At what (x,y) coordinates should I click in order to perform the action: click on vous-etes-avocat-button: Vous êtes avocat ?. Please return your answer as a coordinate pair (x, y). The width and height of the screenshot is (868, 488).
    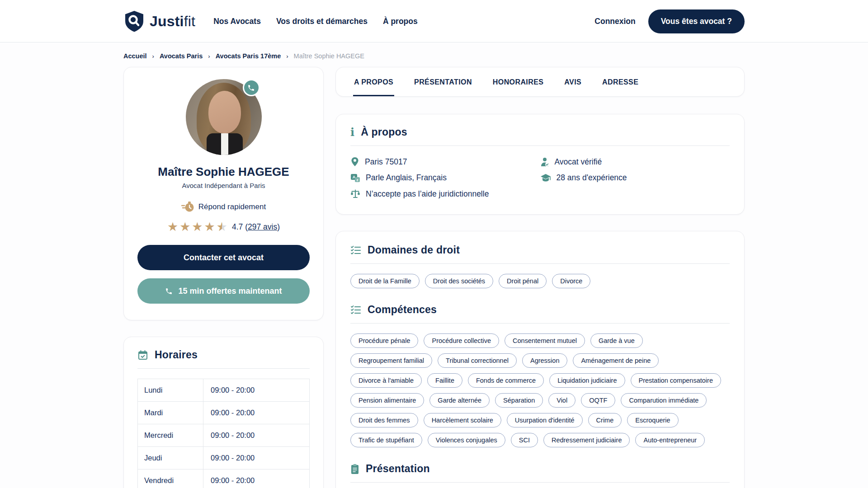
    Looking at the image, I should click on (696, 22).